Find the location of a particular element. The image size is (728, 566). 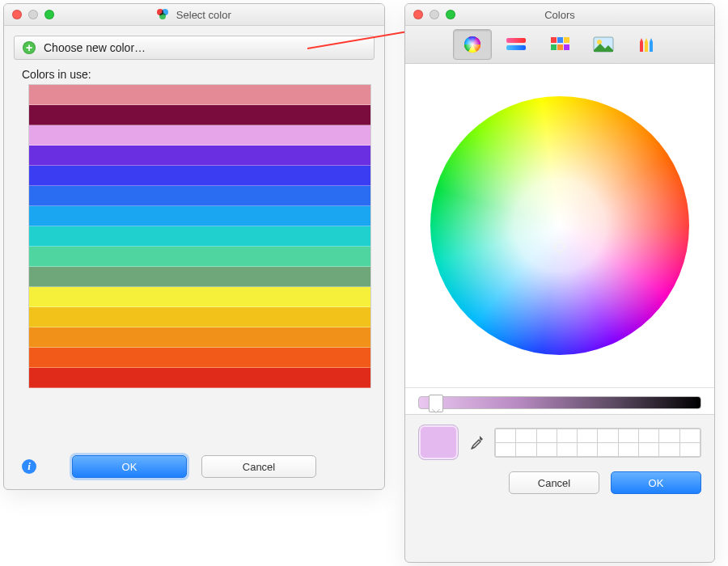

tab-color-wheel is located at coordinates (472, 44).